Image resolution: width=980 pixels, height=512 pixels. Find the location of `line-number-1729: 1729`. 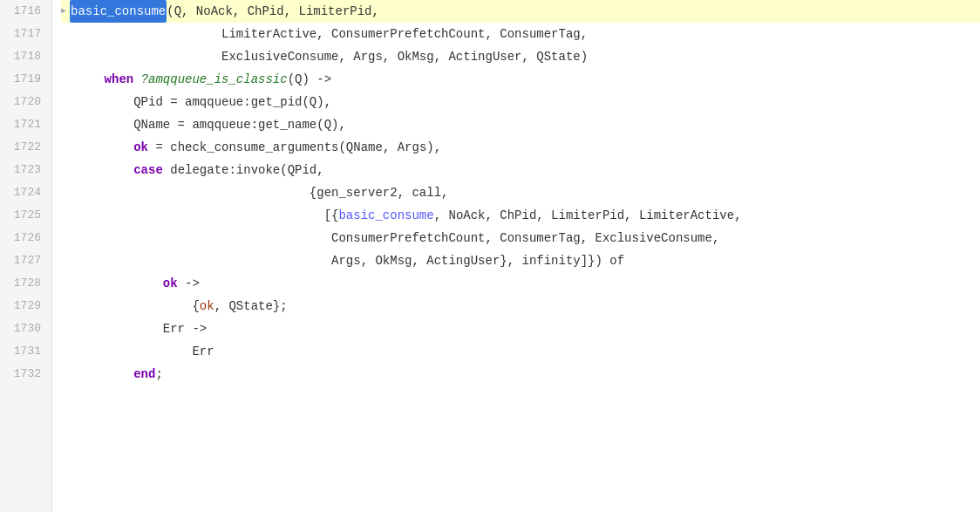

line-number-1729: 1729 is located at coordinates (24, 306).